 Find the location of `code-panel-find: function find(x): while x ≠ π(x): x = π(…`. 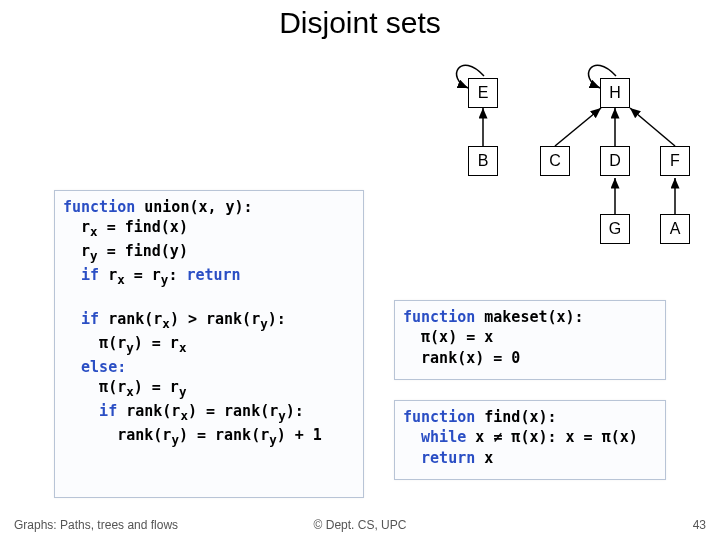

code-panel-find: function find(x): while x ≠ π(x): x = π(… is located at coordinates (530, 440).